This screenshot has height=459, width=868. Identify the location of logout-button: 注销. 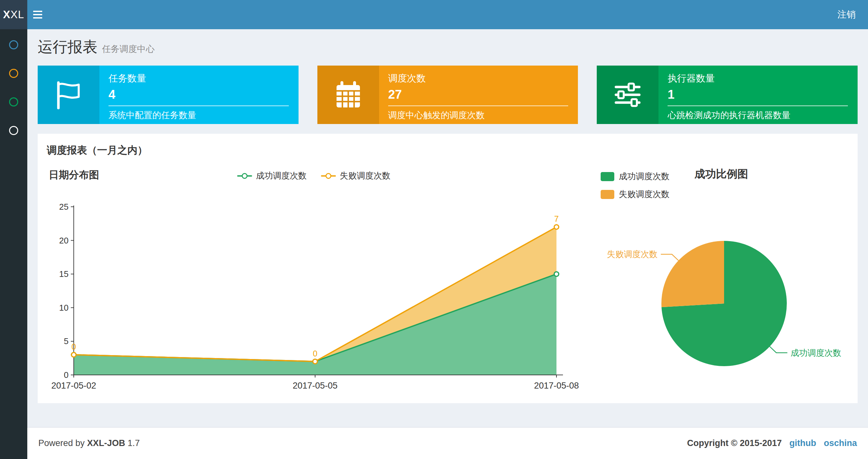
(846, 15).